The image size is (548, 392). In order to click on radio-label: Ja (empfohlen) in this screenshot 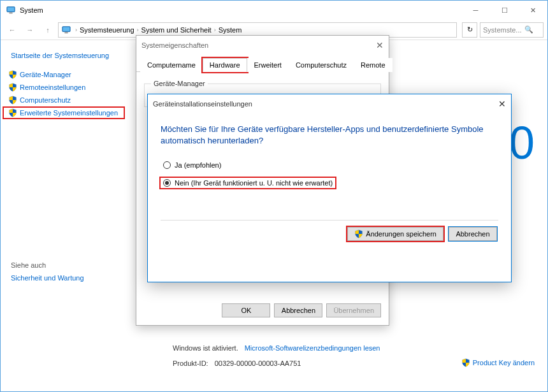, I will do `click(198, 165)`.